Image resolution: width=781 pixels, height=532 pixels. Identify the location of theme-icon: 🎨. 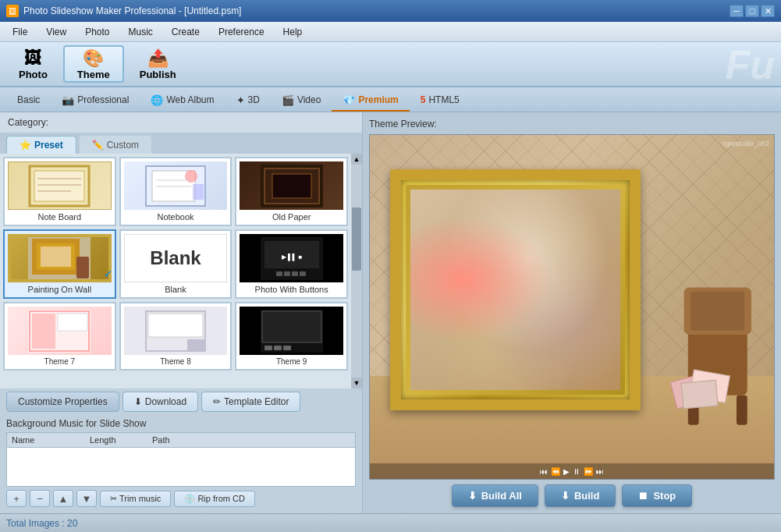
(94, 59).